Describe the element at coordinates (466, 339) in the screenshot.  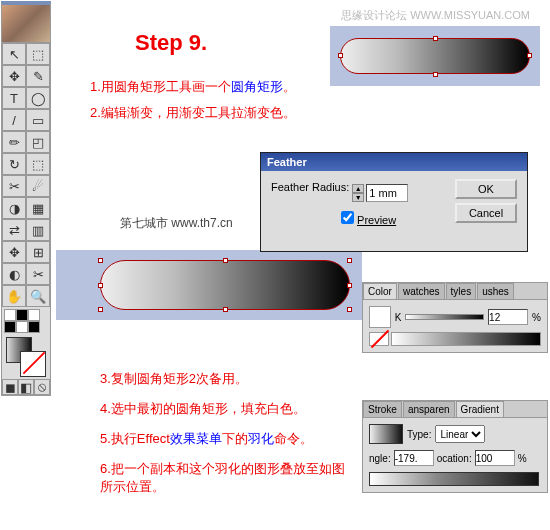
I see `gray-ramp` at that location.